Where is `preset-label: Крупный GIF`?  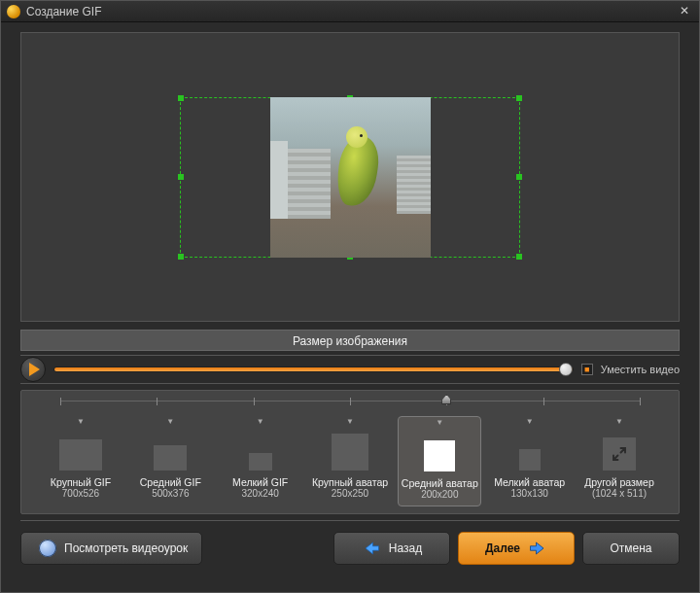
preset-label: Крупный GIF is located at coordinates (81, 482).